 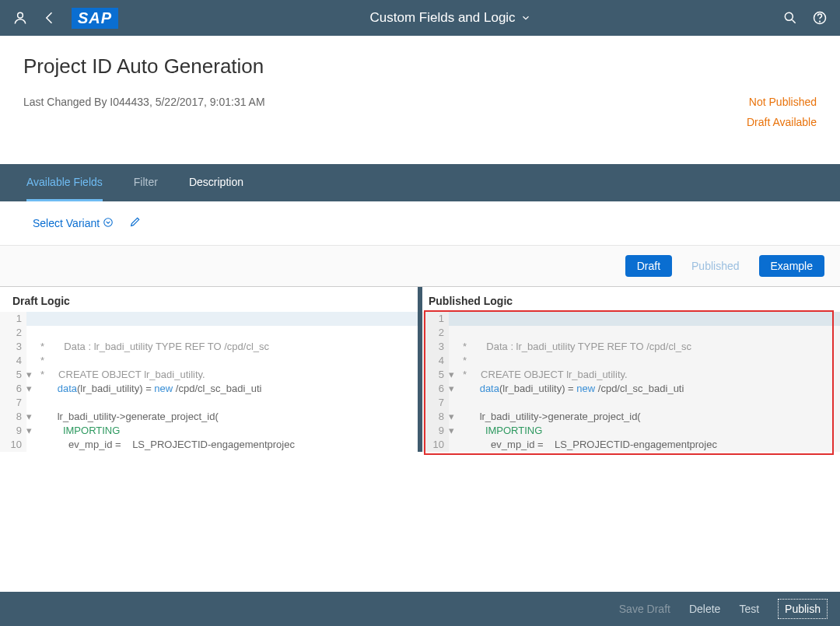 What do you see at coordinates (65, 183) in the screenshot?
I see `tab-available-fields: Available Fields` at bounding box center [65, 183].